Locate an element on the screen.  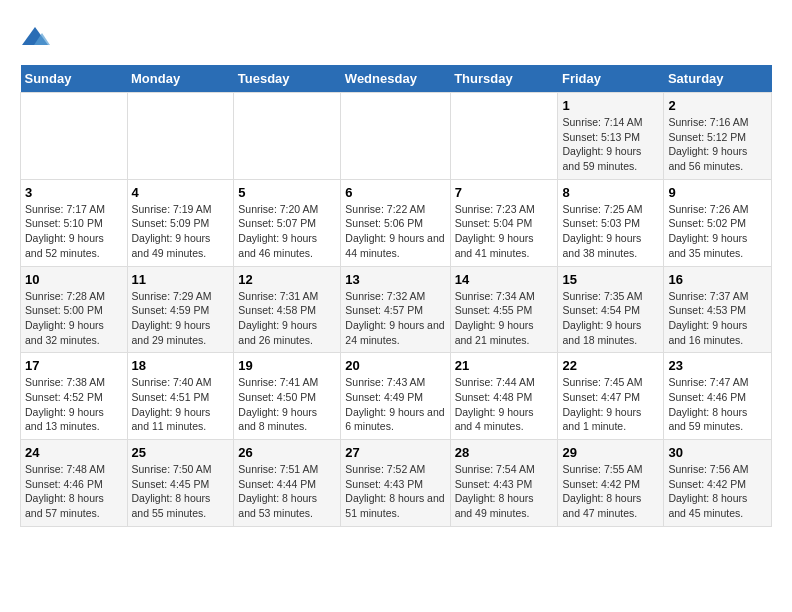
header is located at coordinates (396, 38).